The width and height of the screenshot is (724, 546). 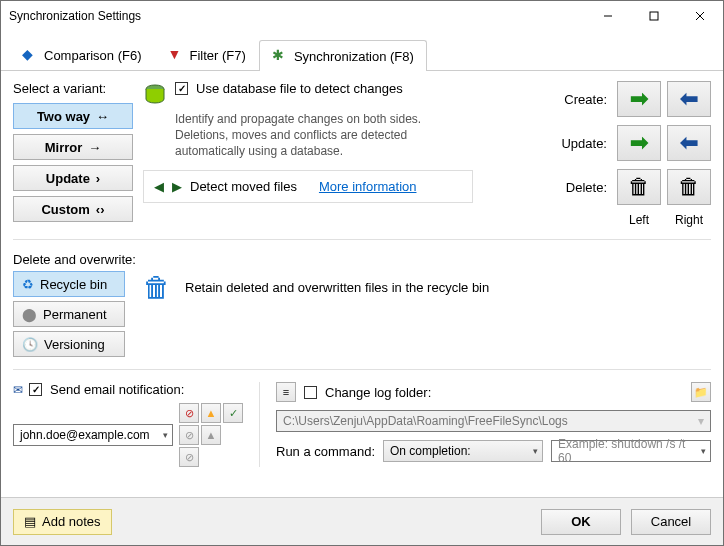 What do you see at coordinates (73, 116) in the screenshot?
I see `variant-two-way: Two way ↔` at bounding box center [73, 116].